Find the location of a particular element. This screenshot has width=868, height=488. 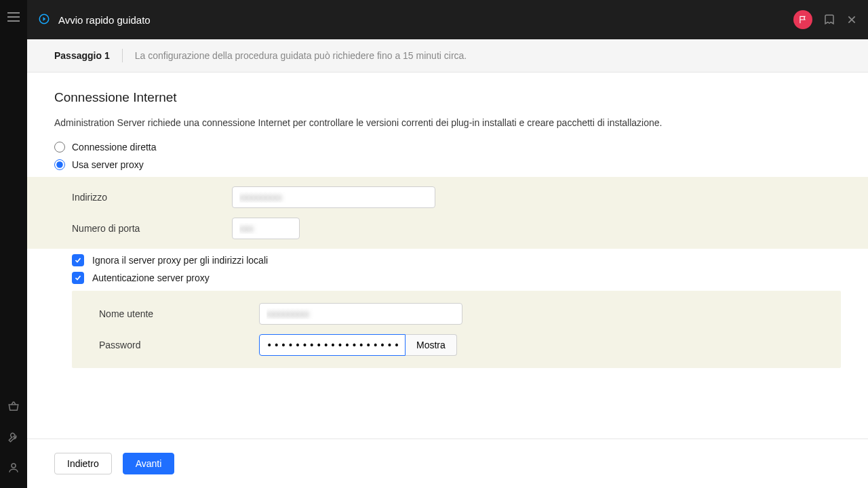

section-description: Administration Server richiede una conne… is located at coordinates (448, 123).